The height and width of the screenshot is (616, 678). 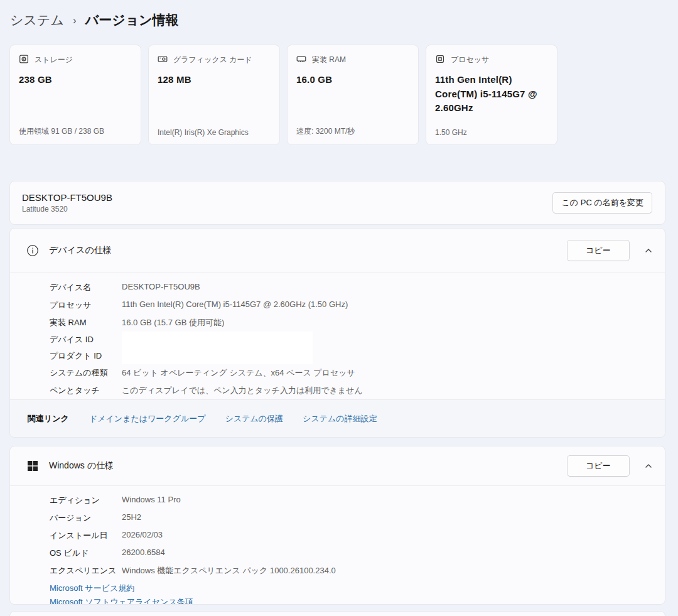 What do you see at coordinates (85, 340) in the screenshot?
I see `spec-label: デバイス ID` at bounding box center [85, 340].